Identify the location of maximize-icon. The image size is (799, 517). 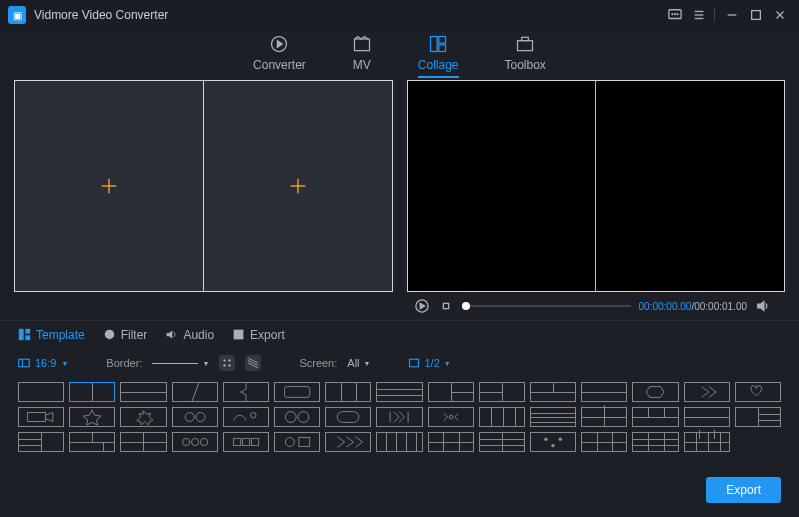
(756, 15).